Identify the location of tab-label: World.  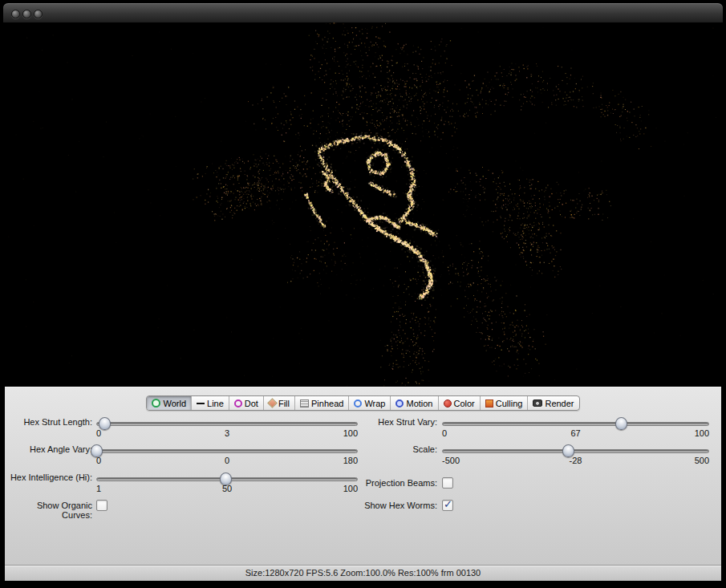
(175, 403).